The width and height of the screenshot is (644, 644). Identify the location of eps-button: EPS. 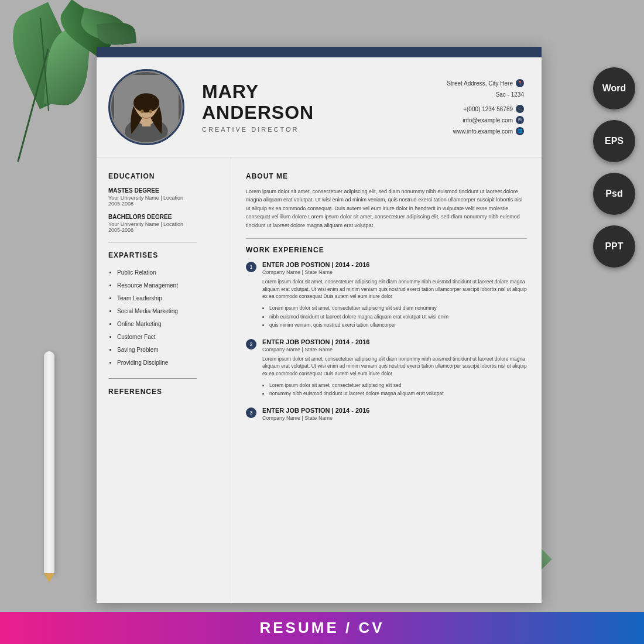
(614, 141).